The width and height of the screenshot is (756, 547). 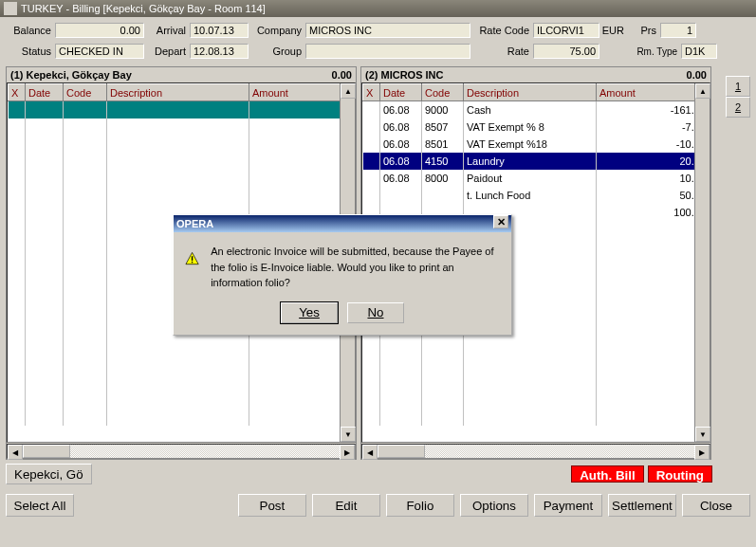 I want to click on payment-button: Payment, so click(x=568, y=505).